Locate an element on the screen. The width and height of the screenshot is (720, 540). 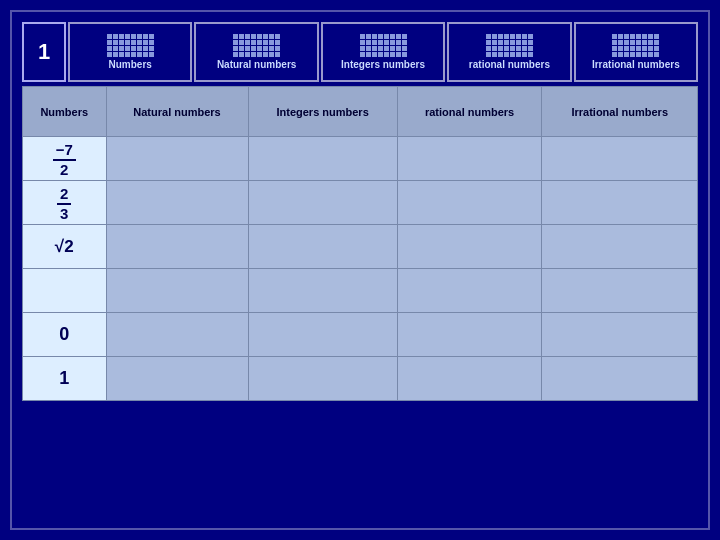
pixel-art-natural is located at coordinates (256, 46).